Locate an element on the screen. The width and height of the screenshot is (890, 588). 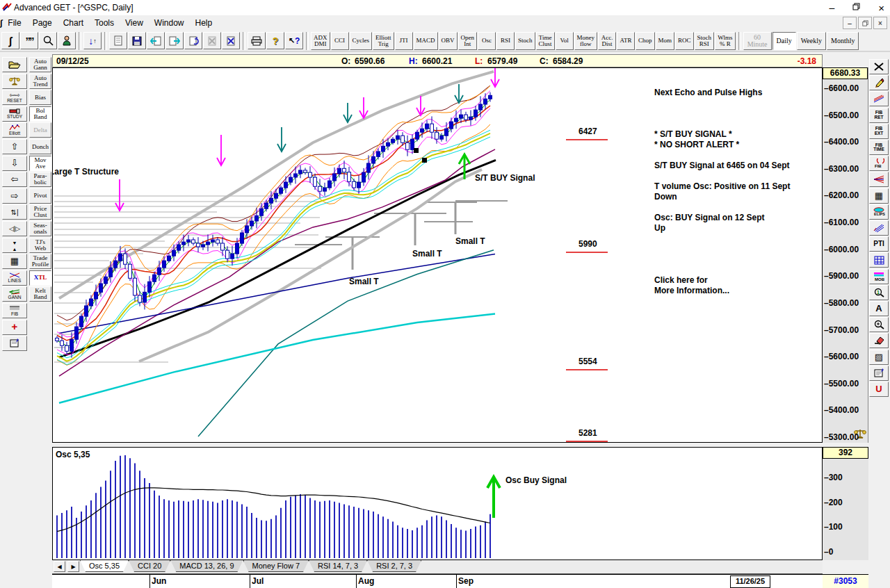
pattern-button: ▨ is located at coordinates (879, 357).